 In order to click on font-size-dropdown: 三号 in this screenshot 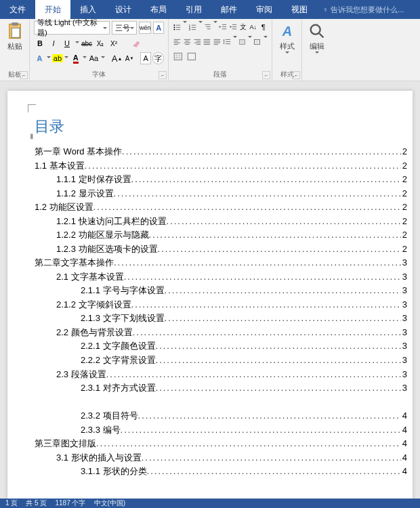, I will do `click(125, 28)`.